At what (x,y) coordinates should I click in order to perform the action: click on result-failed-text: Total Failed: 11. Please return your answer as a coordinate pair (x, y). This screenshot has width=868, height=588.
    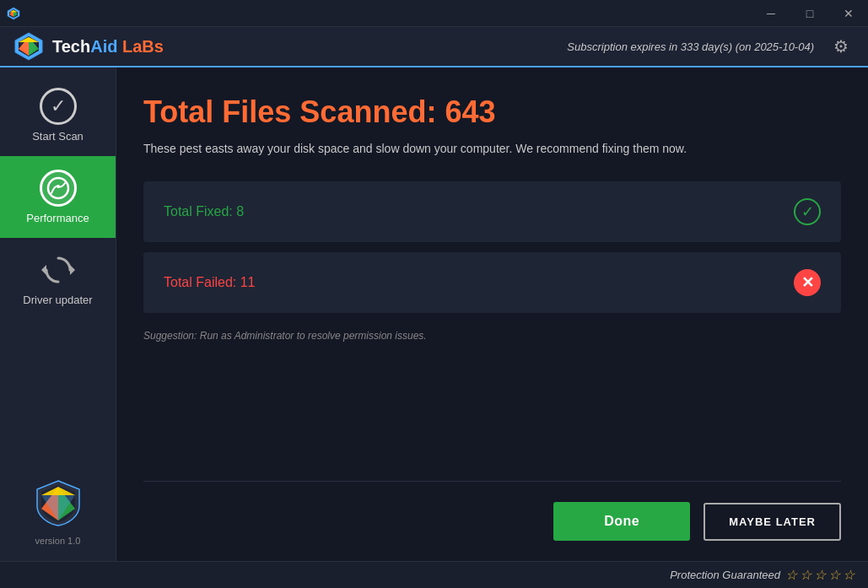
    Looking at the image, I should click on (209, 283).